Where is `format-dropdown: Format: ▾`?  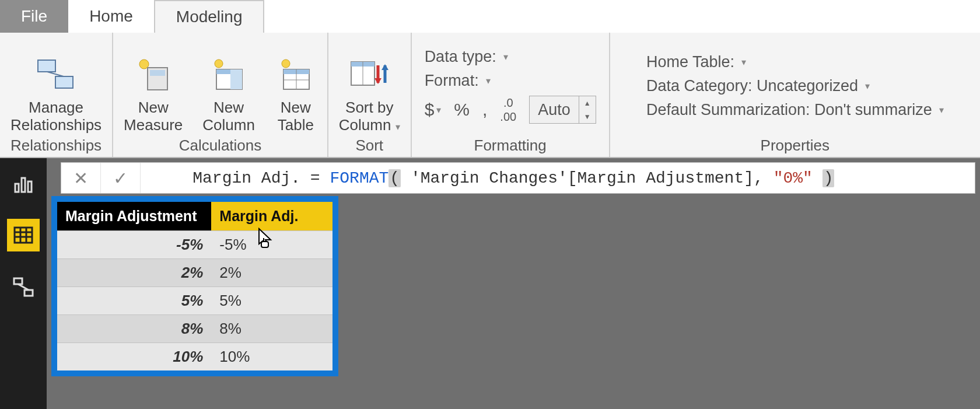 format-dropdown: Format: ▾ is located at coordinates (457, 81).